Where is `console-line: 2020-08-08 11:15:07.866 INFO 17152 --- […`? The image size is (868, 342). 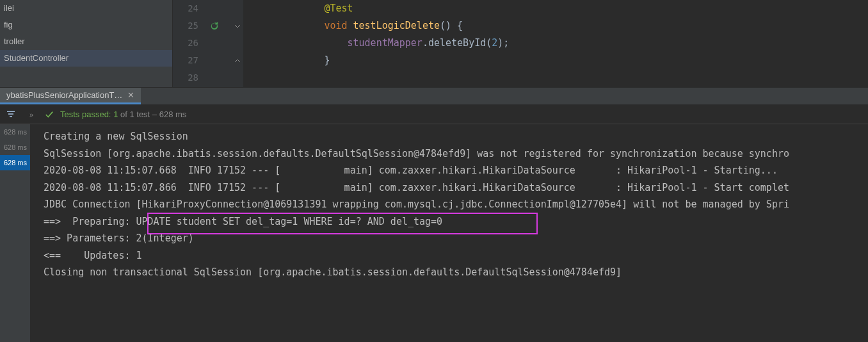
console-line: 2020-08-08 11:15:07.866 INFO 17152 --- [… is located at coordinates (456, 188).